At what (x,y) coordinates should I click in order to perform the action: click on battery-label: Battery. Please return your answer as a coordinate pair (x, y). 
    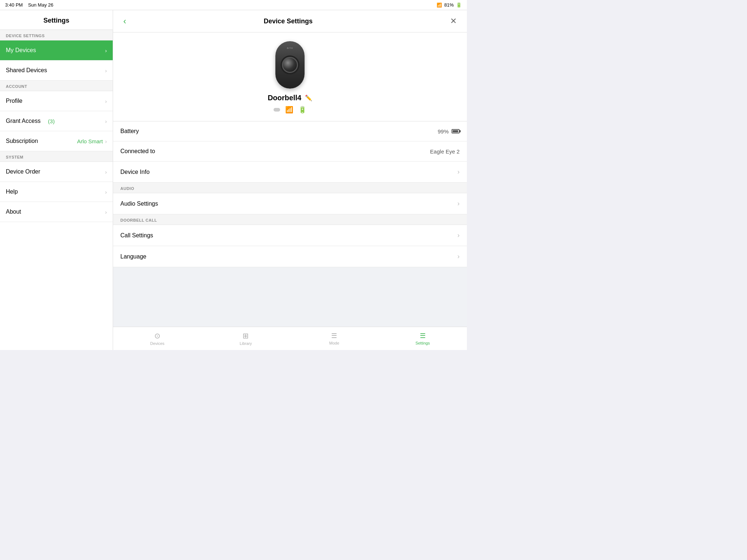
    Looking at the image, I should click on (130, 131).